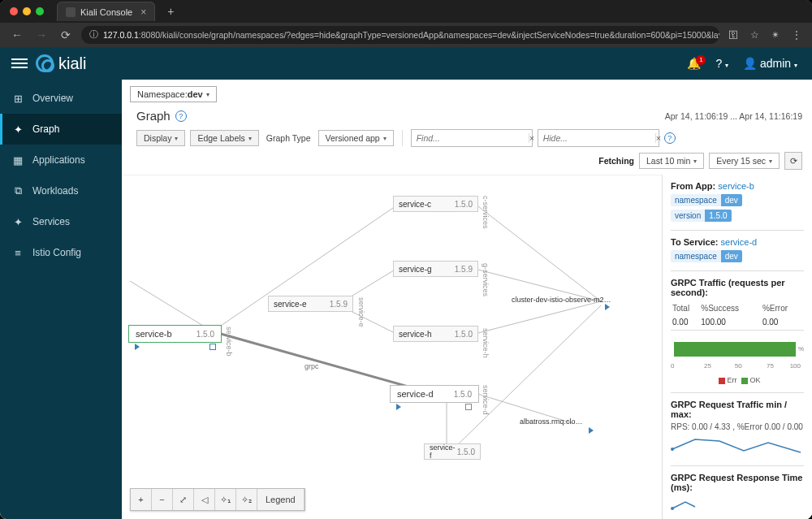 The width and height of the screenshot is (812, 519). What do you see at coordinates (737, 347) in the screenshot?
I see `details-panel: From App: service-b namespacedev version…` at bounding box center [737, 347].